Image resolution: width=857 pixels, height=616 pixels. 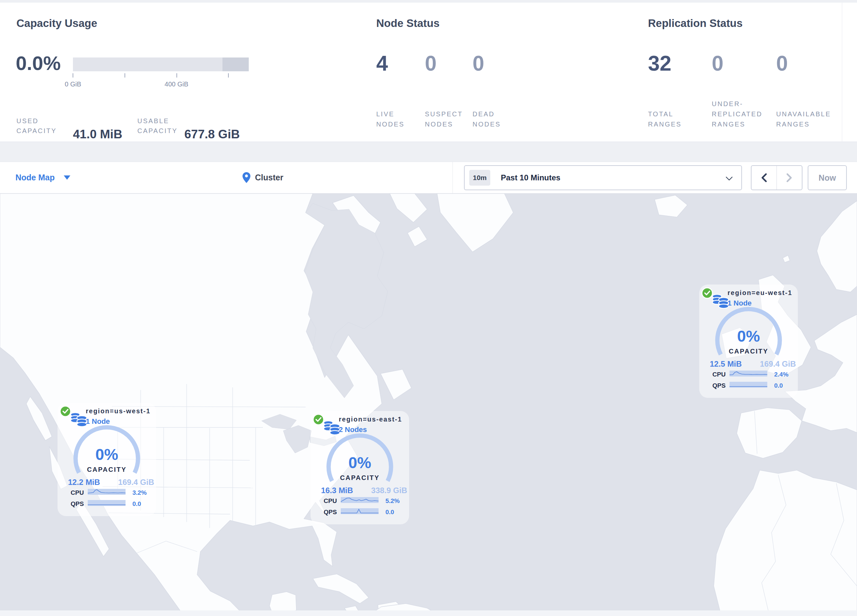 What do you see at coordinates (480, 178) in the screenshot?
I see `time-window-badge: 10m` at bounding box center [480, 178].